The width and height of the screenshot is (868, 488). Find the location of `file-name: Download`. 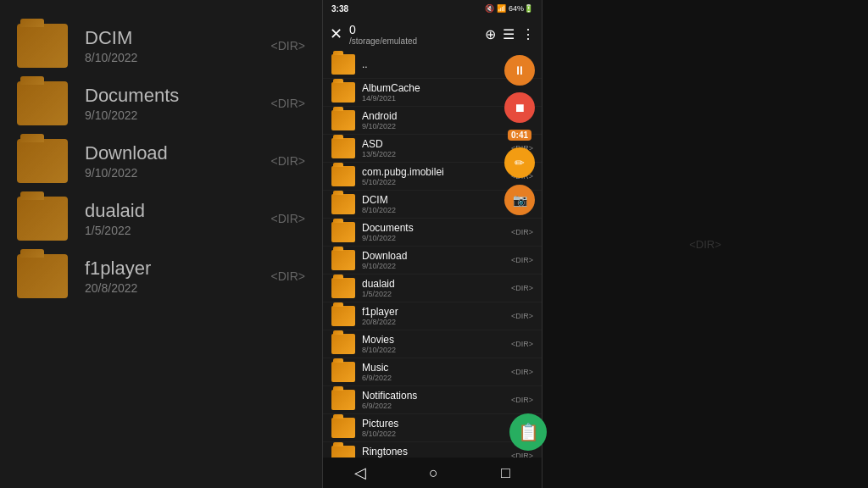

file-name: Download is located at coordinates (435, 256).